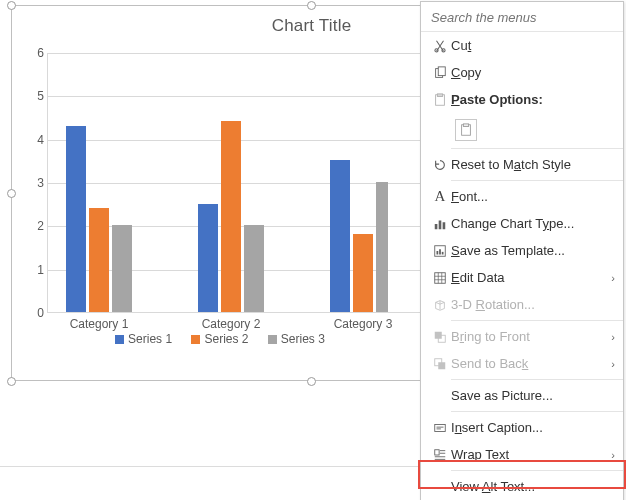 Image resolution: width=626 pixels, height=500 pixels. I want to click on menu-item-reset-style: Reset to Match Style, so click(522, 164).